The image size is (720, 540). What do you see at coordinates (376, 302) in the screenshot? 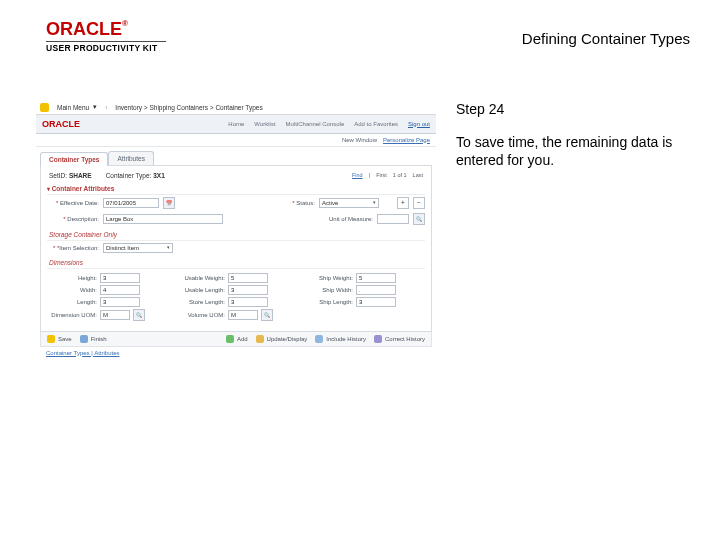
I see `input-ship-length: 3` at bounding box center [376, 302].